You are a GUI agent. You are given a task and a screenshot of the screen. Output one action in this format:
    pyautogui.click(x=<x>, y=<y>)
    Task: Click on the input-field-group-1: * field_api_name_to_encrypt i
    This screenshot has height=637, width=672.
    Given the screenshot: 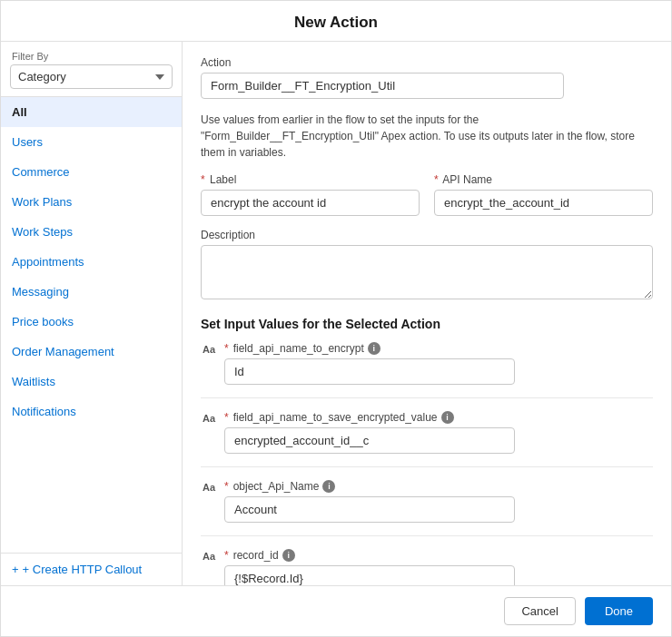 What is the action you would take?
    pyautogui.click(x=439, y=363)
    